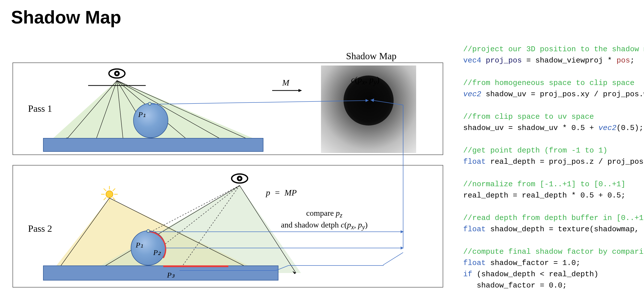 The height and width of the screenshot is (302, 644). Describe the element at coordinates (549, 83) in the screenshot. I see `code-comment: //from homogeneous space to clip space` at that location.